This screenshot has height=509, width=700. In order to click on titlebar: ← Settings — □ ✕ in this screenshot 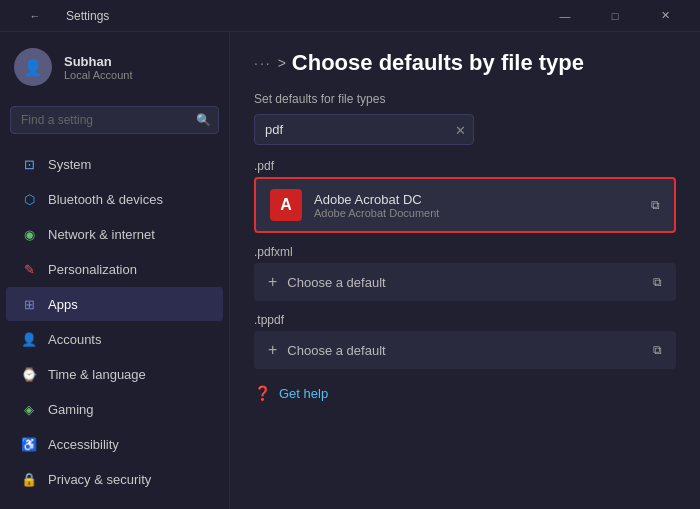, I will do `click(350, 16)`.